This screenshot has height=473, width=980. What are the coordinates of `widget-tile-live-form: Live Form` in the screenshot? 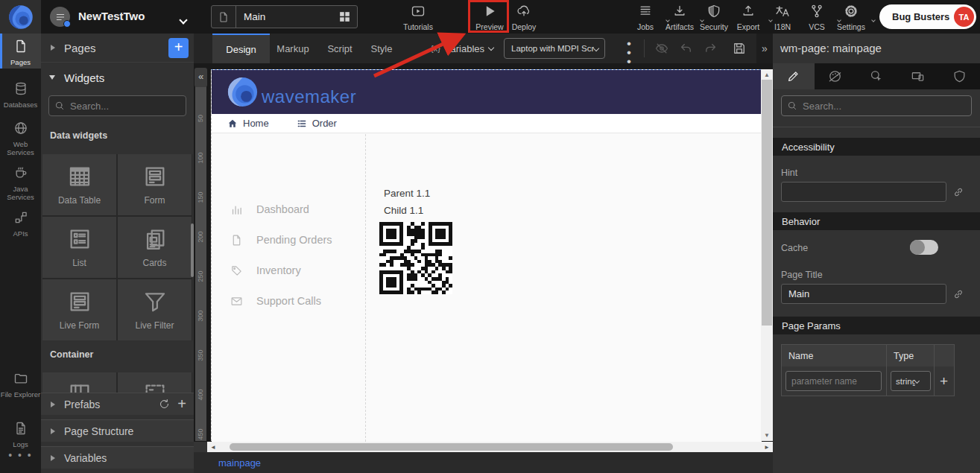 It's located at (79, 310).